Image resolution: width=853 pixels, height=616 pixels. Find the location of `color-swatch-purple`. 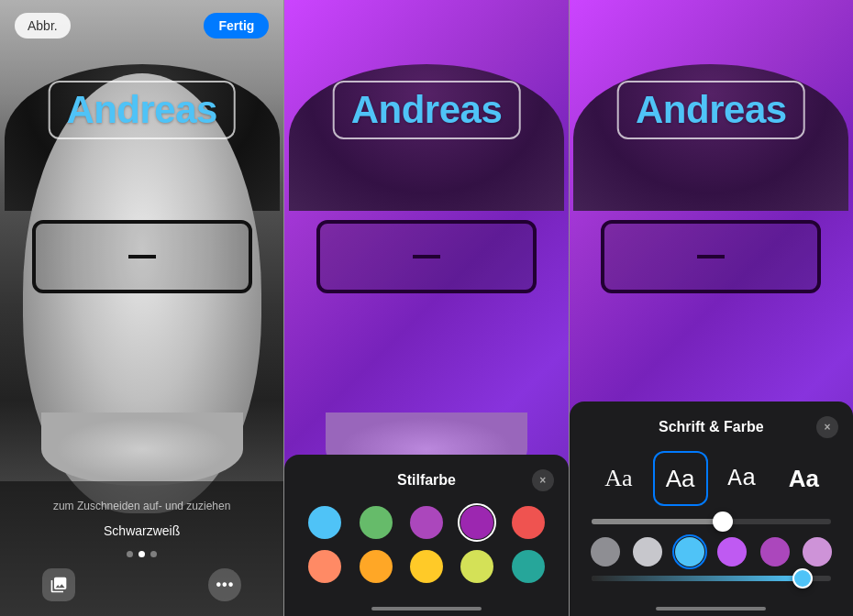

color-swatch-purple is located at coordinates (477, 522).